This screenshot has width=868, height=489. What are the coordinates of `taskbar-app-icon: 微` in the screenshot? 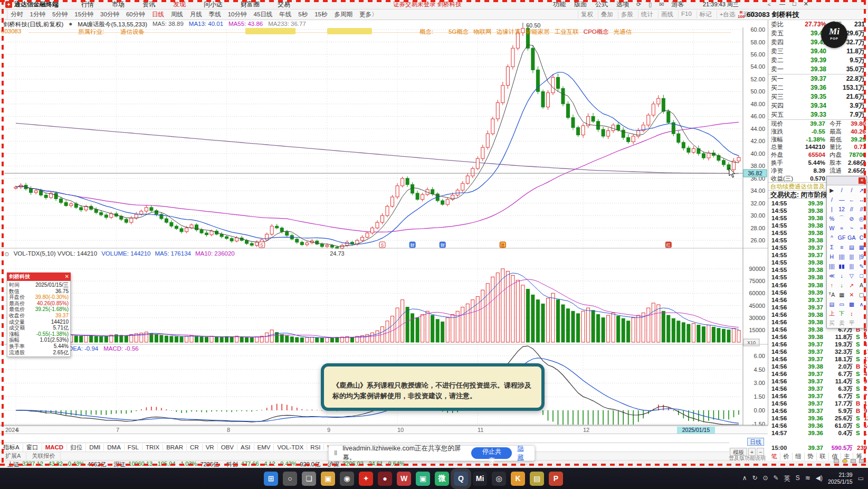 It's located at (442, 478).